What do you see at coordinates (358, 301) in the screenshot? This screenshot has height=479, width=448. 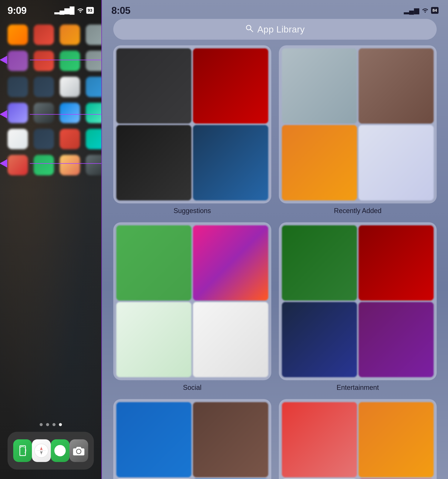 I see `folder-box-entertainment` at bounding box center [358, 301].